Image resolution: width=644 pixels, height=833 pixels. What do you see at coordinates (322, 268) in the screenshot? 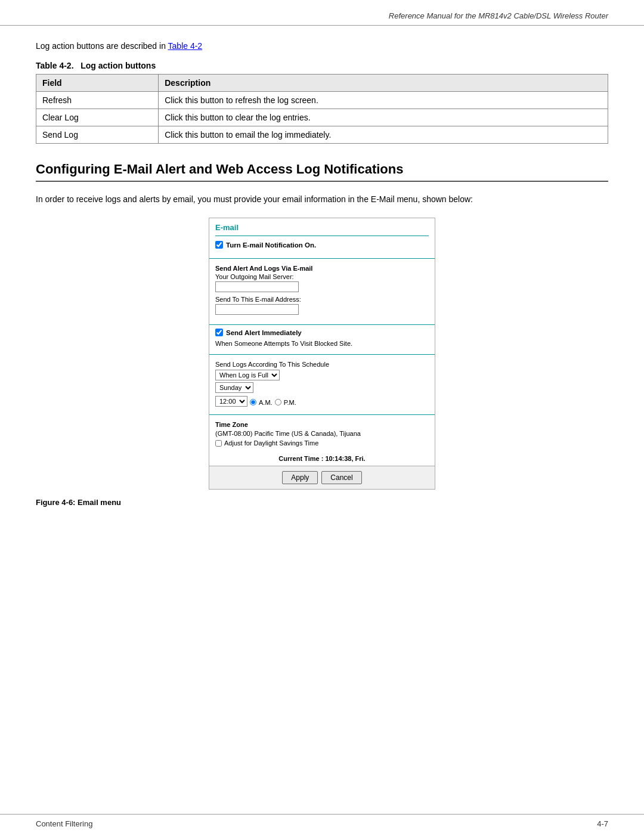
I see `send-section-title: Send Alert And Logs Via E-mail` at bounding box center [322, 268].